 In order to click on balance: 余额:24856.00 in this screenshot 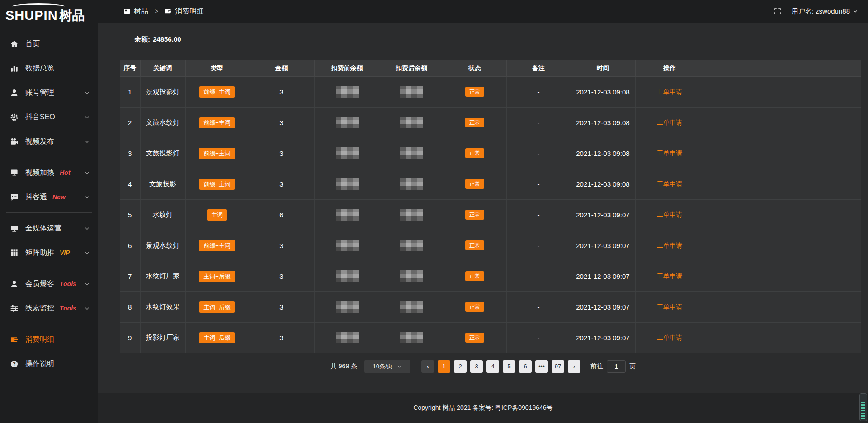, I will do `click(501, 40)`.